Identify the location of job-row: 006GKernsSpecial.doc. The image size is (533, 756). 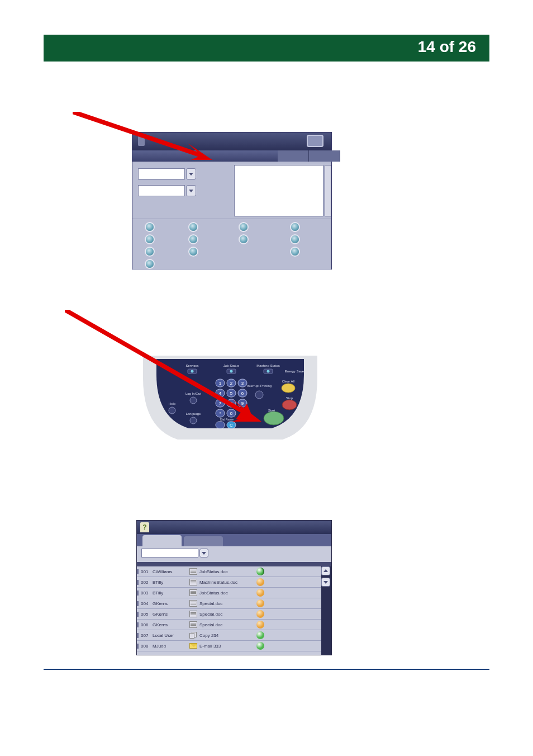
(229, 625).